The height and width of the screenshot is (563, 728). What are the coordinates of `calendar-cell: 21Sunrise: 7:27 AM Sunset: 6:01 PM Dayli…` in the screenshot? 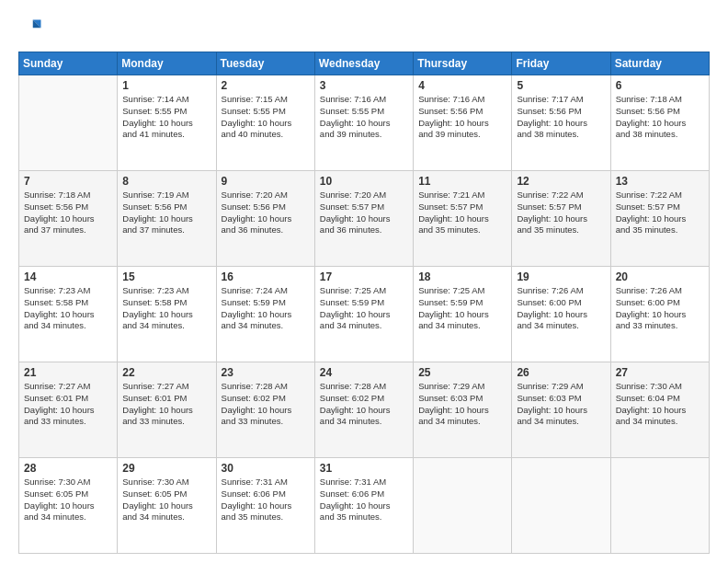 It's located at (68, 410).